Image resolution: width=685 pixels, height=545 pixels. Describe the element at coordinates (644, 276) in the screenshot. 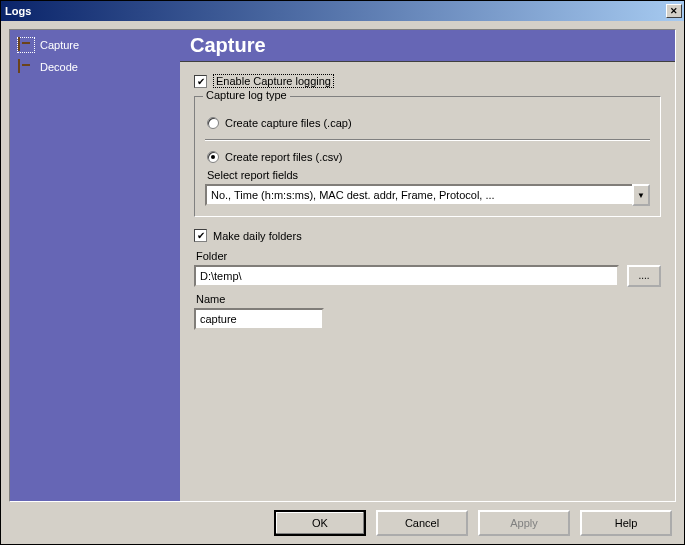

I see `browse-button: ....` at that location.